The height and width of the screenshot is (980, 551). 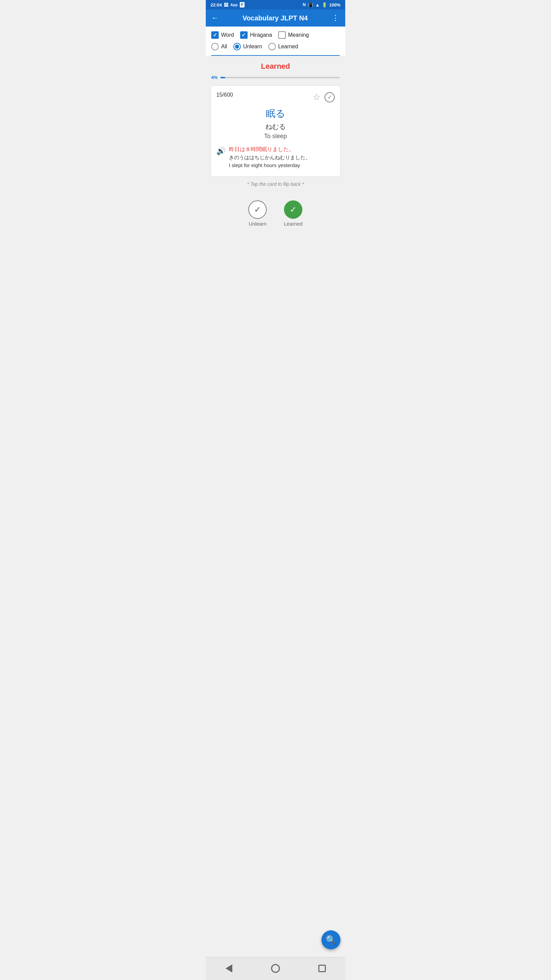 What do you see at coordinates (229, 969) in the screenshot?
I see `back-nav-icon` at bounding box center [229, 969].